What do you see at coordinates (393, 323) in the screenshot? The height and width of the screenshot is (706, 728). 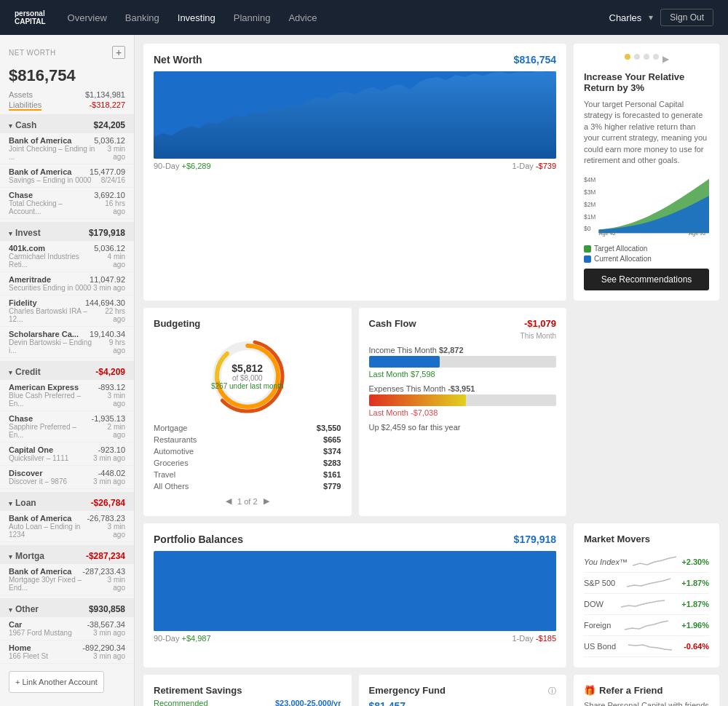 I see `cf-title: Cash Flow` at bounding box center [393, 323].